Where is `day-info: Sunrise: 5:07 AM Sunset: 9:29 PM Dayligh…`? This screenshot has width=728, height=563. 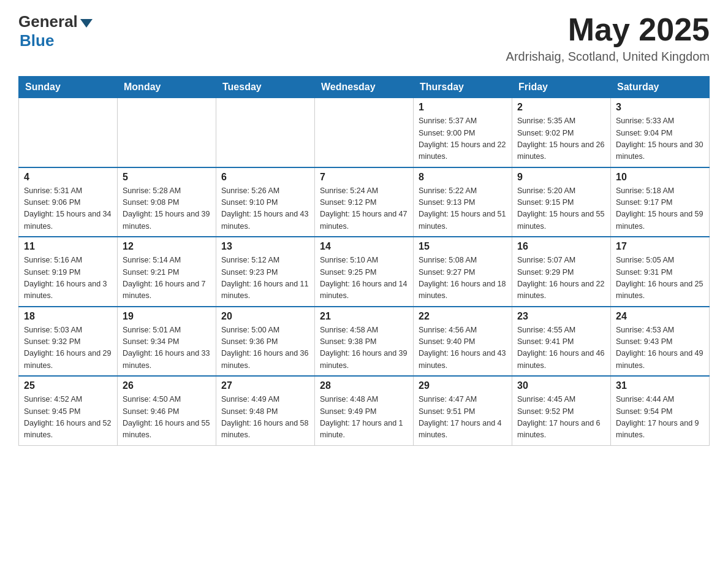
day-info: Sunrise: 5:07 AM Sunset: 9:29 PM Dayligh… is located at coordinates (561, 278).